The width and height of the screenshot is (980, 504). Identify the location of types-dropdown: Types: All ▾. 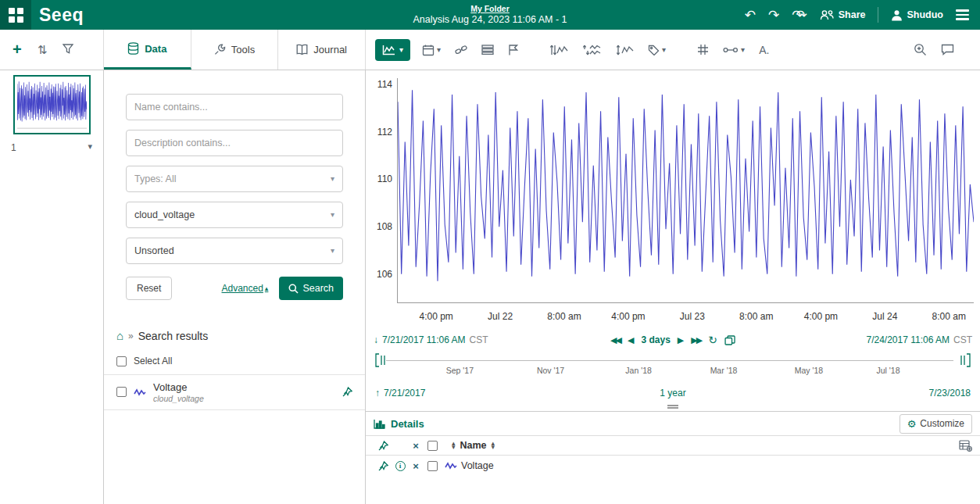
(234, 179).